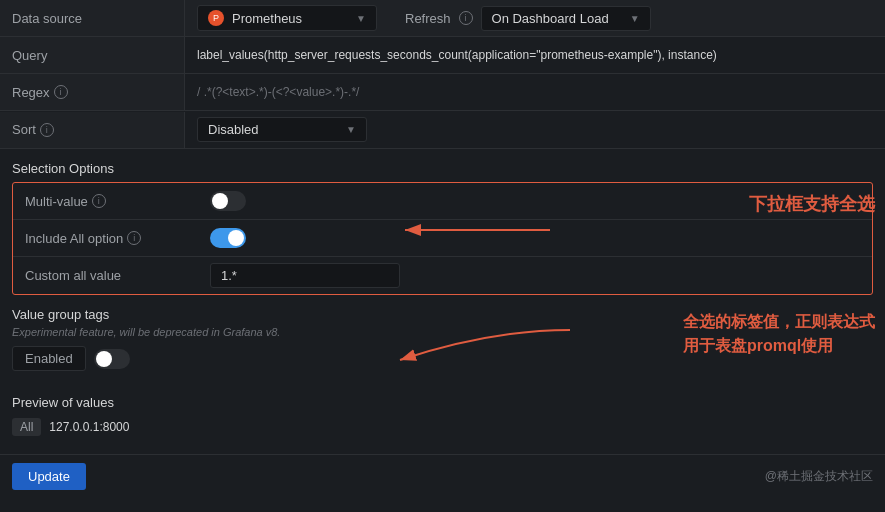  I want to click on sort-select: Disabled ▼, so click(282, 130).